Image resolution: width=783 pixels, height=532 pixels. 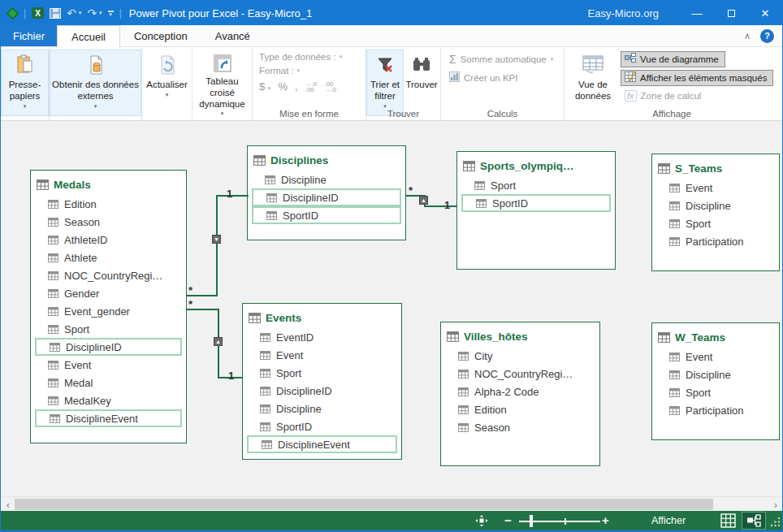 What do you see at coordinates (312, 87) in the screenshot?
I see `add-decimal-button: →.0.00` at bounding box center [312, 87].